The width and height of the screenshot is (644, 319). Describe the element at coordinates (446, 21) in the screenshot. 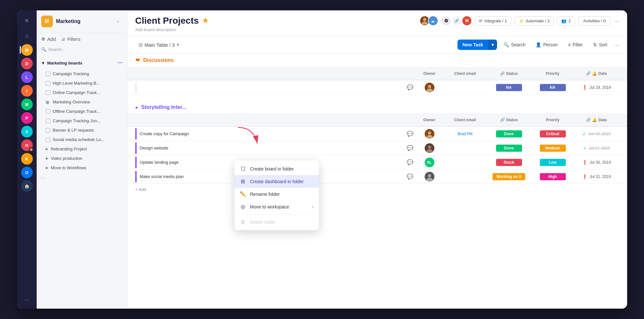

I see `integrate-icon-1: ⚙` at that location.